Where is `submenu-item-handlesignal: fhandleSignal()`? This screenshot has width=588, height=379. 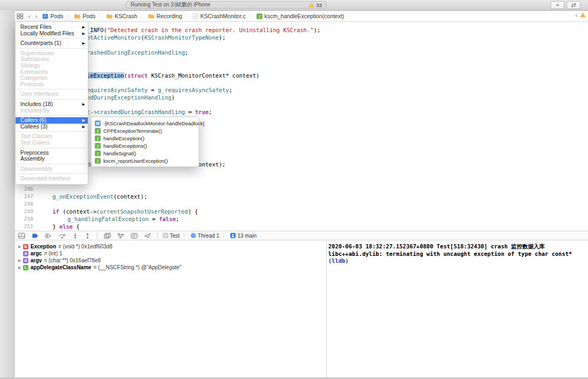 submenu-item-handlesignal: fhandleSignal() is located at coordinates (145, 153).